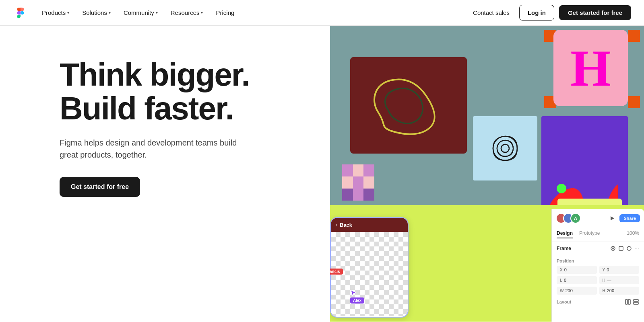  I want to click on nav-item-resources: Resources ▾, so click(187, 13).